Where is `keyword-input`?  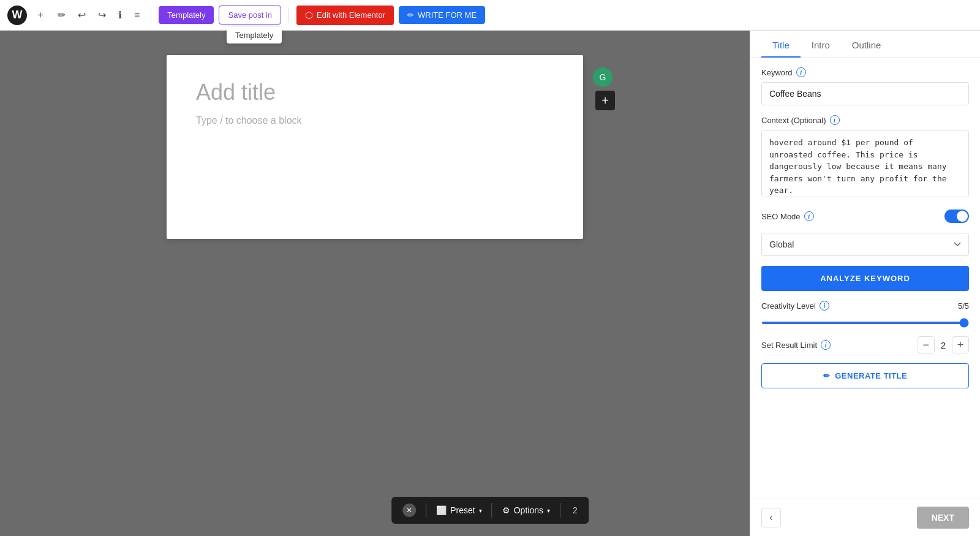
keyword-input is located at coordinates (865, 94).